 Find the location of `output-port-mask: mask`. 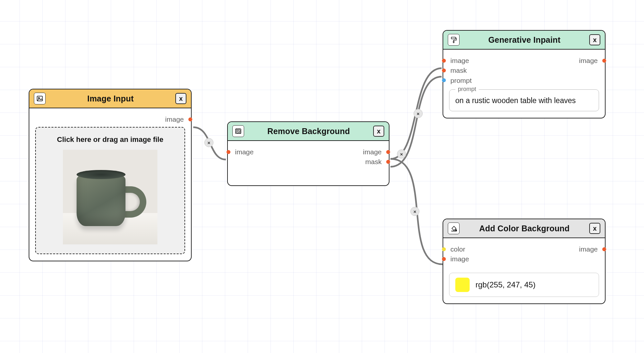

output-port-mask: mask is located at coordinates (372, 162).